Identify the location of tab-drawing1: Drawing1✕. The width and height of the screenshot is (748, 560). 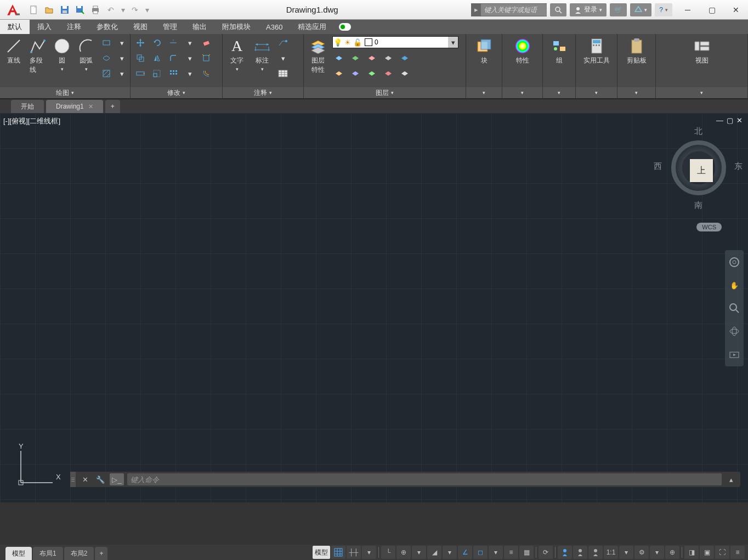
(75, 106).